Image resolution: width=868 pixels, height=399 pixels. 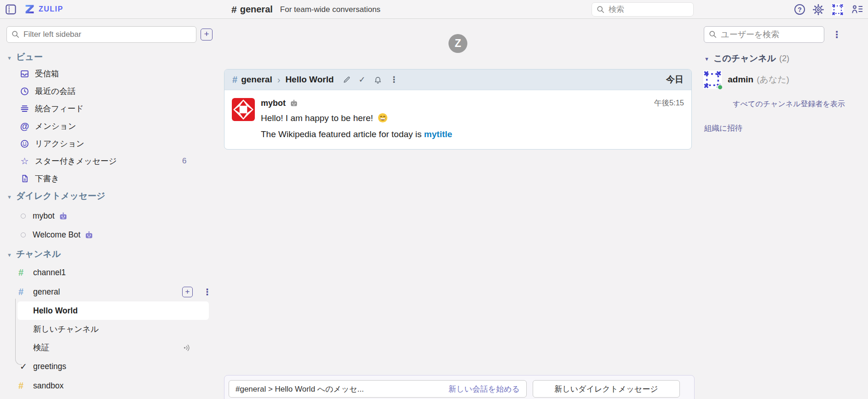 What do you see at coordinates (786, 76) in the screenshot?
I see `right-sidebar: このチャンネル (2) admin (あなた) すべてのチャンネル登録者を表示 …` at bounding box center [786, 76].